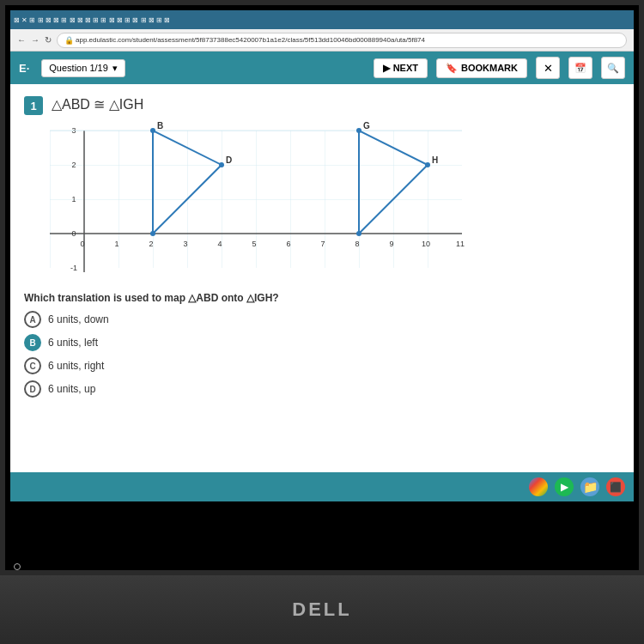 The image size is (644, 644). Describe the element at coordinates (489, 68) in the screenshot. I see `bookmark-label: BOOKMARK` at that location.